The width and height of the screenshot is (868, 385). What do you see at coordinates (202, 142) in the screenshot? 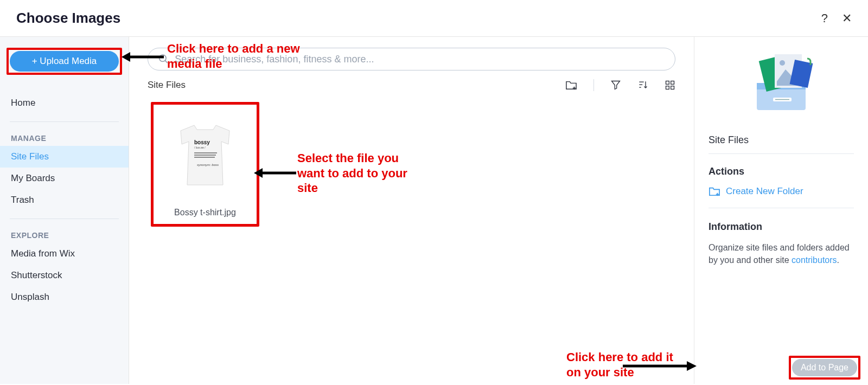
I see `svg-text: bossy` at bounding box center [202, 142].